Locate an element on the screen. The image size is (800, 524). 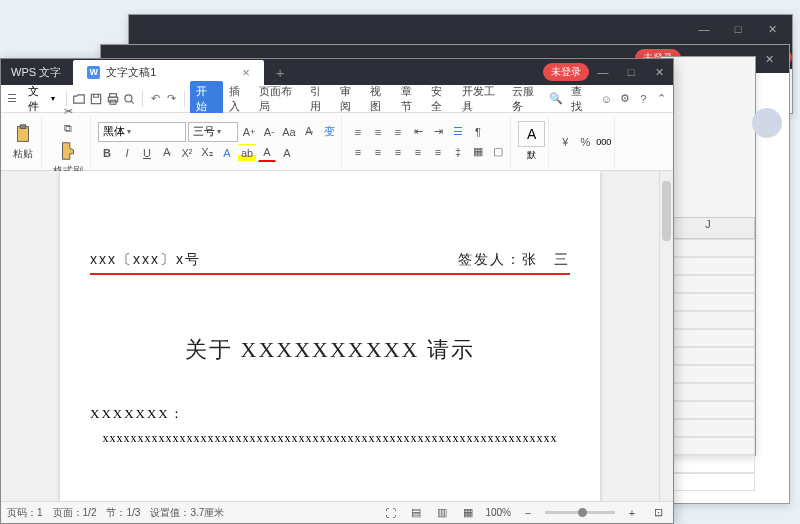
multilevel-icon: ≡ is located at coordinates (398, 132).